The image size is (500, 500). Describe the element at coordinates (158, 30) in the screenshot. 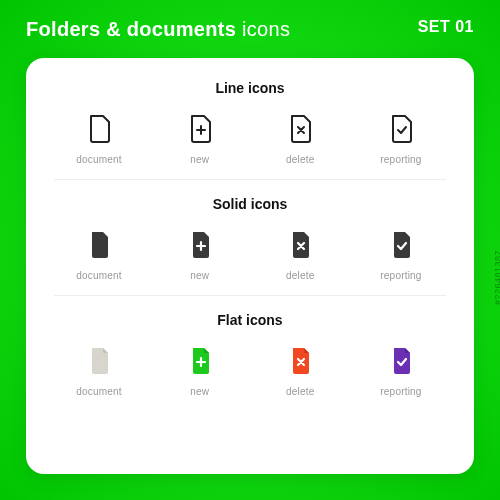

I see `page-title: Folders & documents icons` at that location.